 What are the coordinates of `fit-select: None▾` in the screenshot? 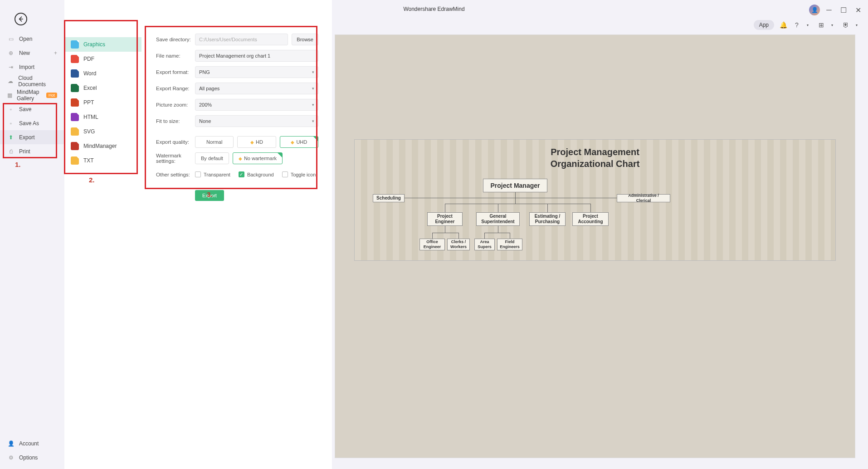 It's located at (257, 121).